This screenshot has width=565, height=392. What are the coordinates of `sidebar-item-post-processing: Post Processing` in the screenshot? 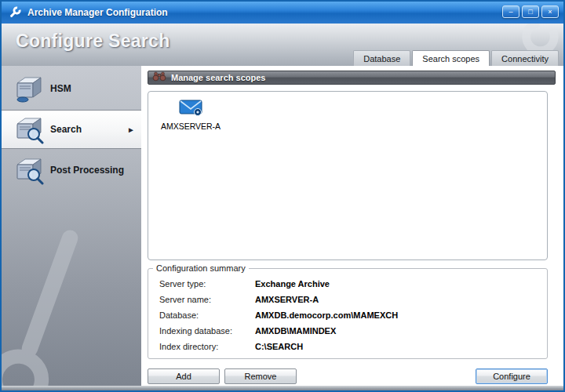 It's located at (71, 170).